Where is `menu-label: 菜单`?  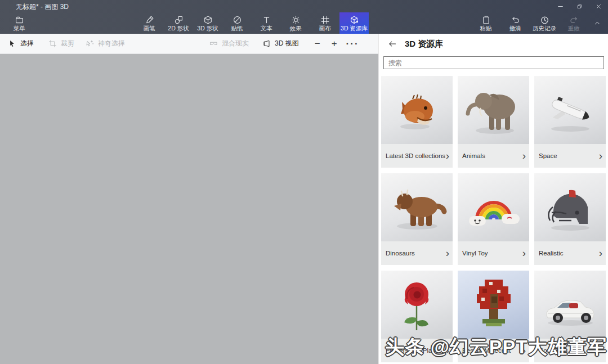
menu-label: 菜单 is located at coordinates (19, 28).